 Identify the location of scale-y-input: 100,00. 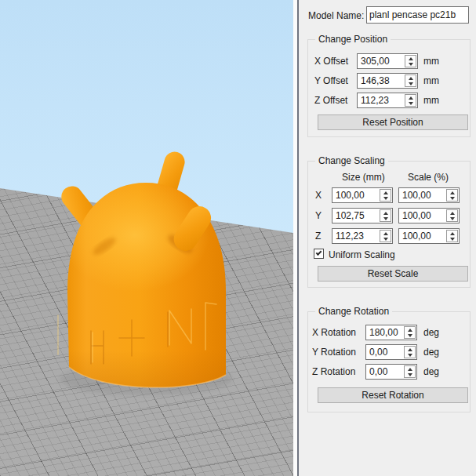
(429, 216).